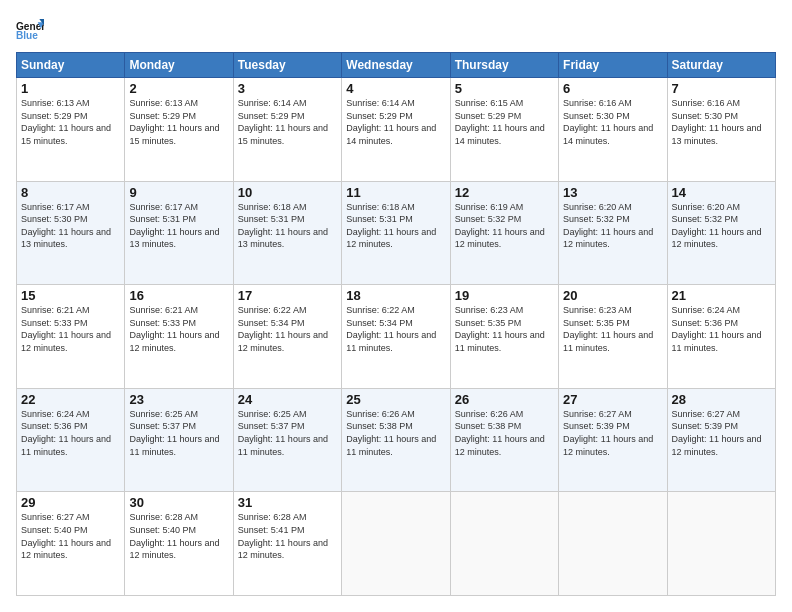 The height and width of the screenshot is (612, 792). I want to click on day-info: Sunrise: 6:28 AM Sunset: 5:40 PM Dayligh…, so click(178, 536).